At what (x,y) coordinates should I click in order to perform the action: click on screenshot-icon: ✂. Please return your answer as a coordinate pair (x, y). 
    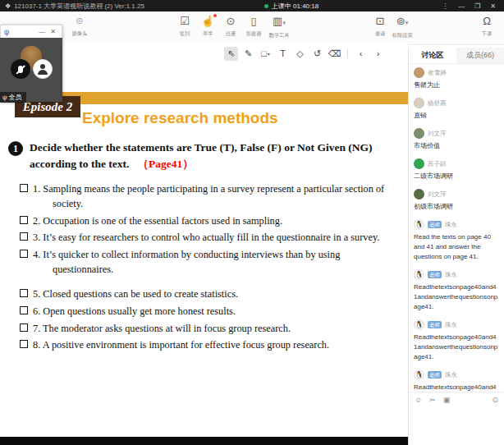
    Looking at the image, I should click on (433, 400).